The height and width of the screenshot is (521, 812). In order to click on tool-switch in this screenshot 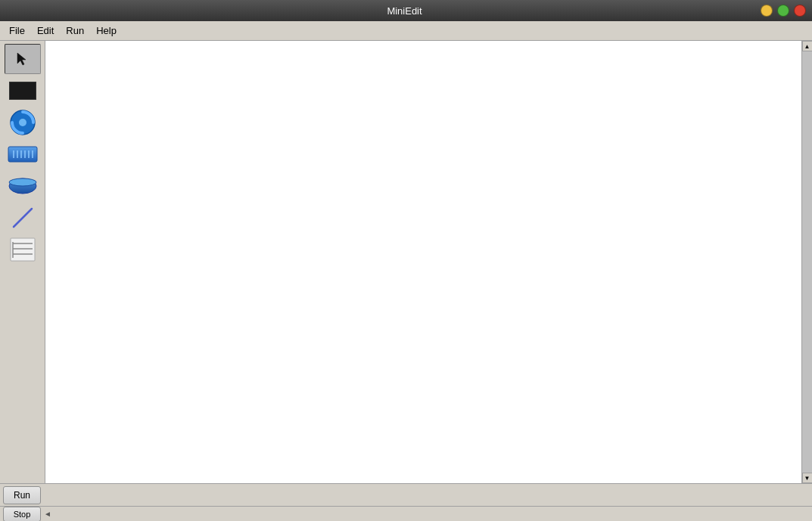, I will do `click(23, 154)`.